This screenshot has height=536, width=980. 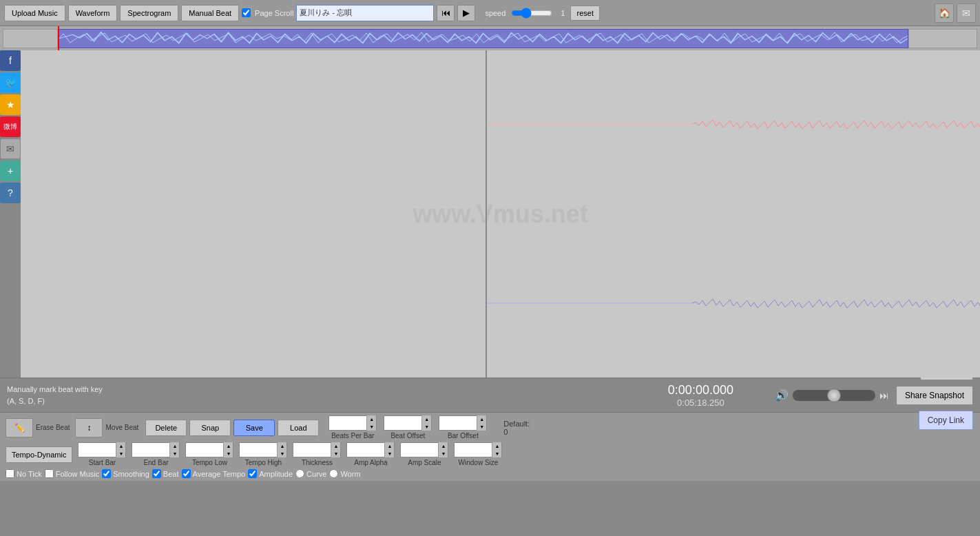 What do you see at coordinates (935, 395) in the screenshot?
I see `share-snapshot-button: Share Snapshot` at bounding box center [935, 395].